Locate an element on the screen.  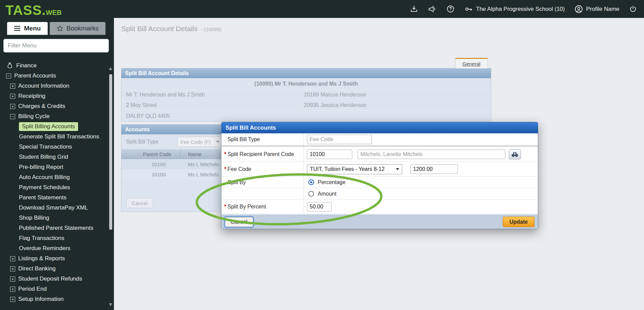
school-label: The Alpha Progressive School (10) is located at coordinates (521, 9).